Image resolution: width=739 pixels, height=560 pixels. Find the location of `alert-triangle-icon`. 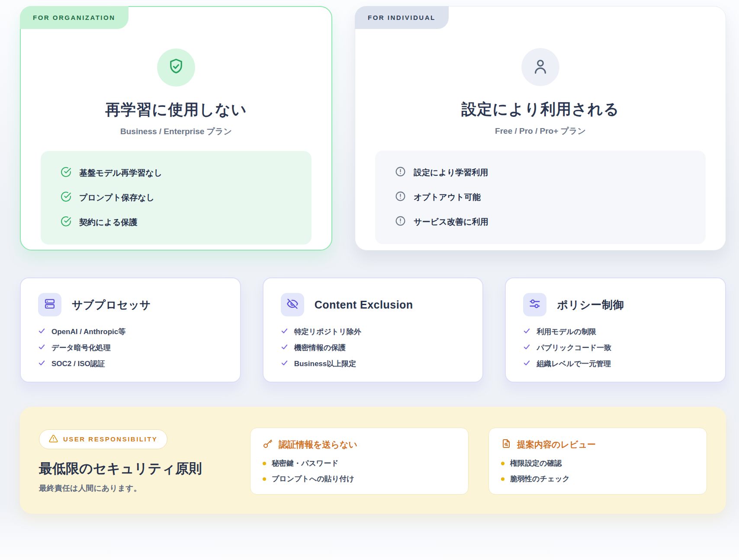

alert-triangle-icon is located at coordinates (54, 439).